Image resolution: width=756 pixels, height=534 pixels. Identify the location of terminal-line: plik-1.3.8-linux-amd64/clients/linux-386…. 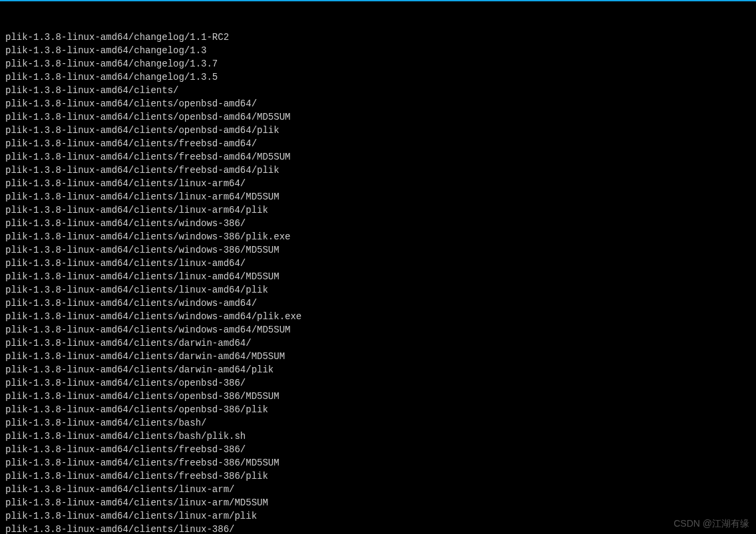
(378, 528).